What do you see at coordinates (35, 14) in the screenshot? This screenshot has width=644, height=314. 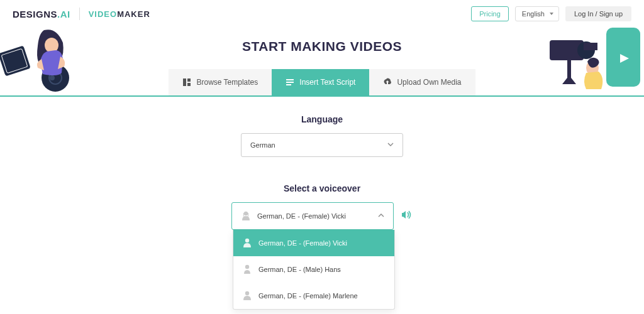 I see `logo-text-designs: DESIGNS` at bounding box center [35, 14].